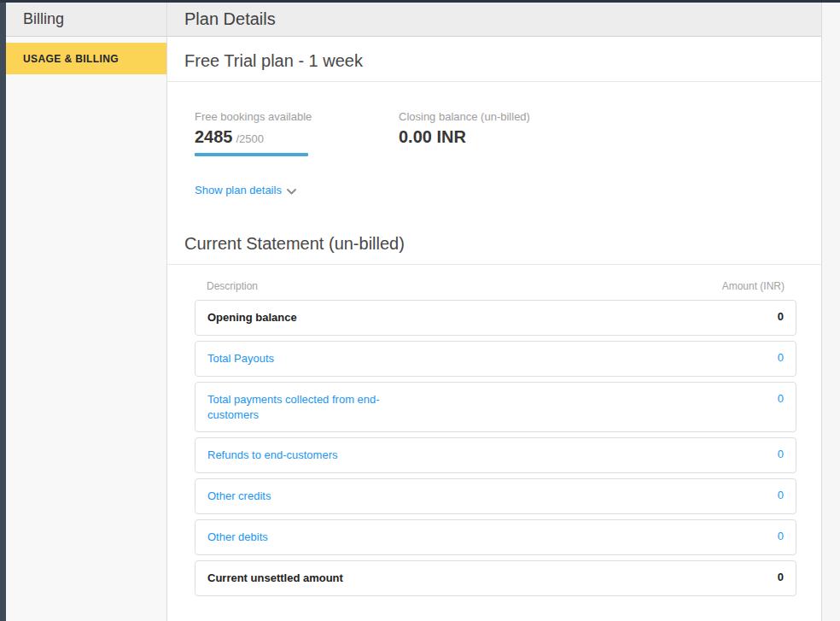 This screenshot has width=840, height=621. I want to click on progress-bar, so click(251, 155).